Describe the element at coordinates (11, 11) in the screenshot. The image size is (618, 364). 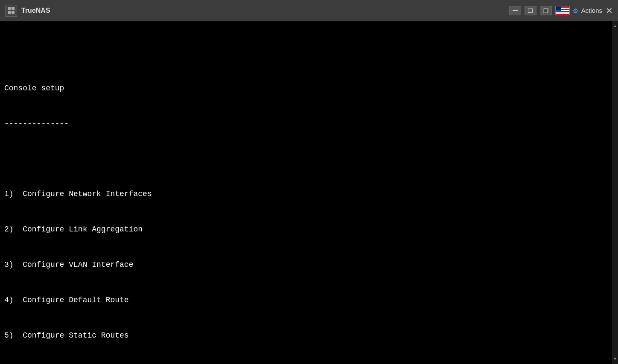
I see `app-logo` at that location.